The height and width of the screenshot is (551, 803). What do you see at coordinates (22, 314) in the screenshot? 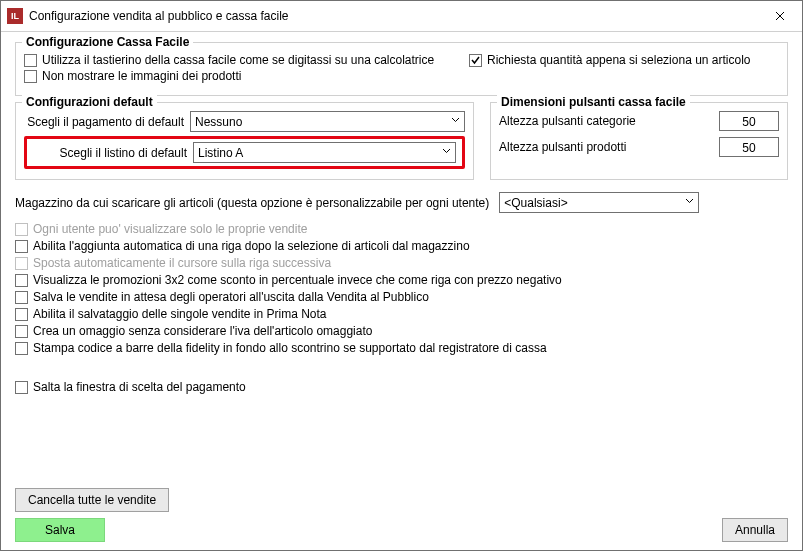
I see `checkbox-prima-nota` at bounding box center [22, 314].